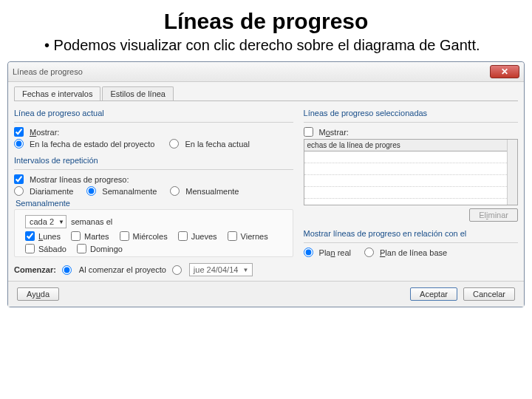  I want to click on slide-title: Líneas de progreso, so click(266, 21).